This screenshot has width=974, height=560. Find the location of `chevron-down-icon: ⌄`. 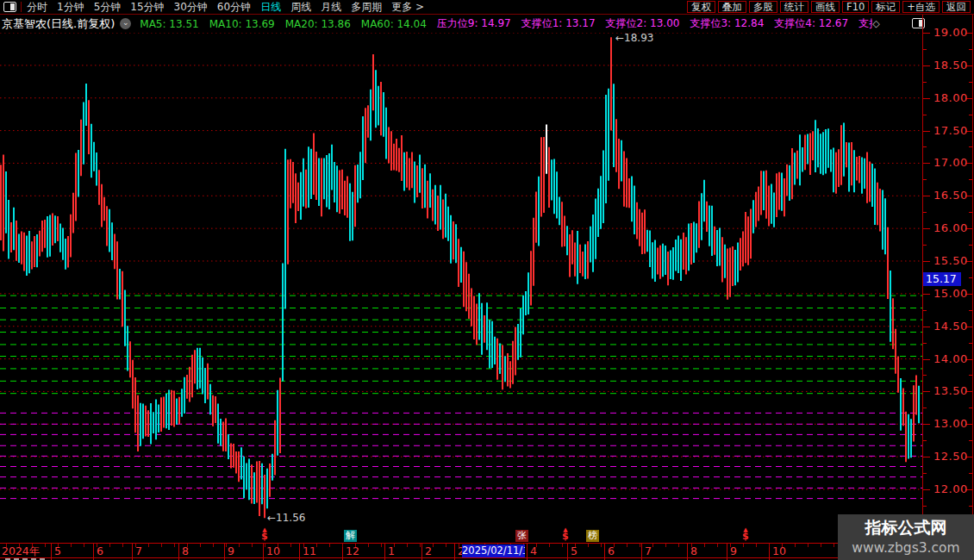

chevron-down-icon: ⌄ is located at coordinates (126, 24).